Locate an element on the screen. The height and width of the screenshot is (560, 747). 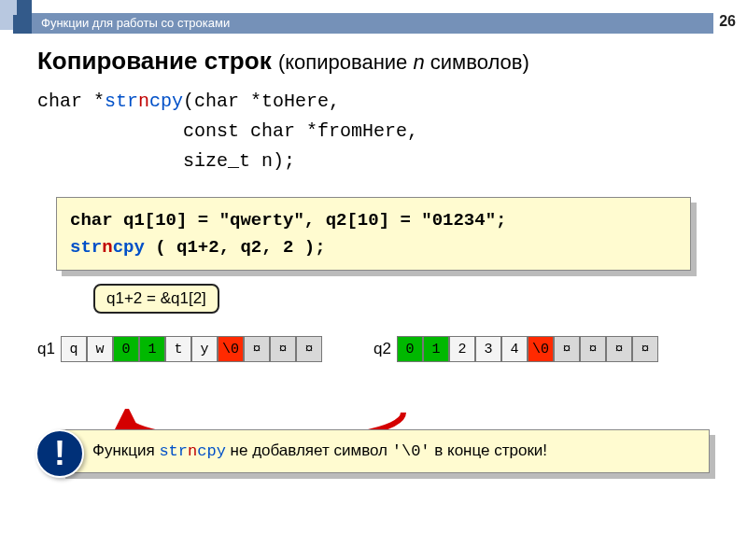
array-q2: q2 0 1 2 3 4 \0 ¤ ¤ ¤ ¤ is located at coordinates (515, 349).